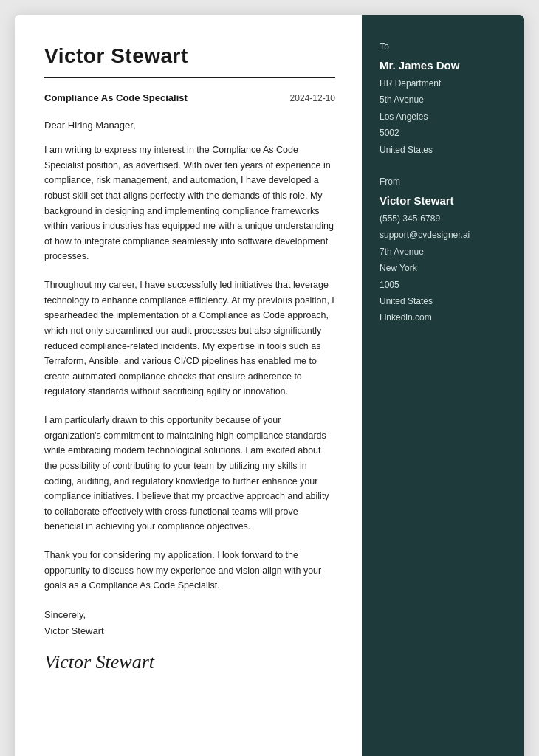 Image resolution: width=539 pixels, height=756 pixels. Describe the element at coordinates (443, 268) in the screenshot. I see `sender-city: New York` at that location.